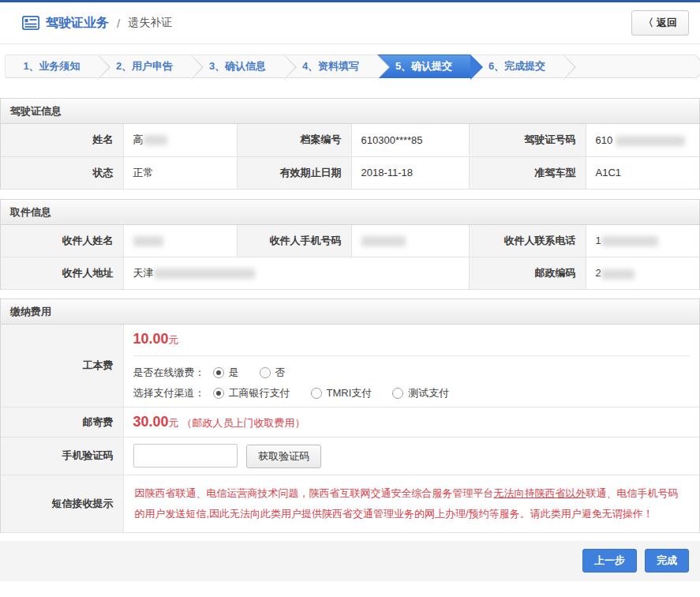  What do you see at coordinates (527, 172) in the screenshot?
I see `vehicle-class-label: 准驾车型` at bounding box center [527, 172].